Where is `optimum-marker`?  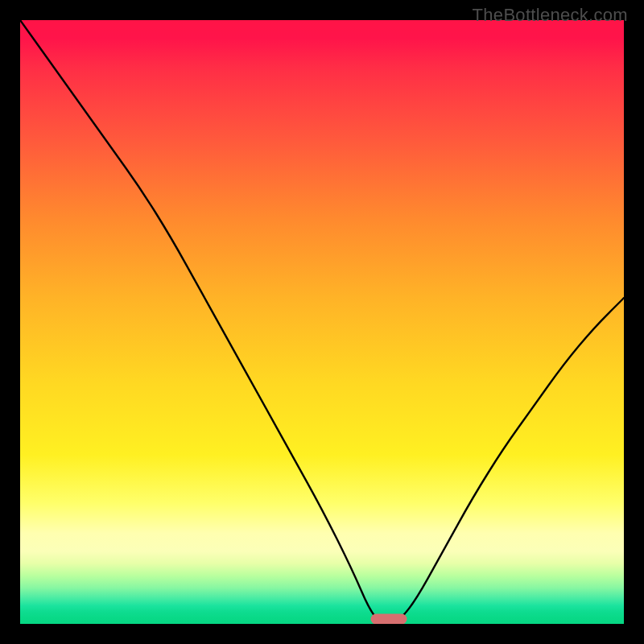
optimum-marker is located at coordinates (388, 620).